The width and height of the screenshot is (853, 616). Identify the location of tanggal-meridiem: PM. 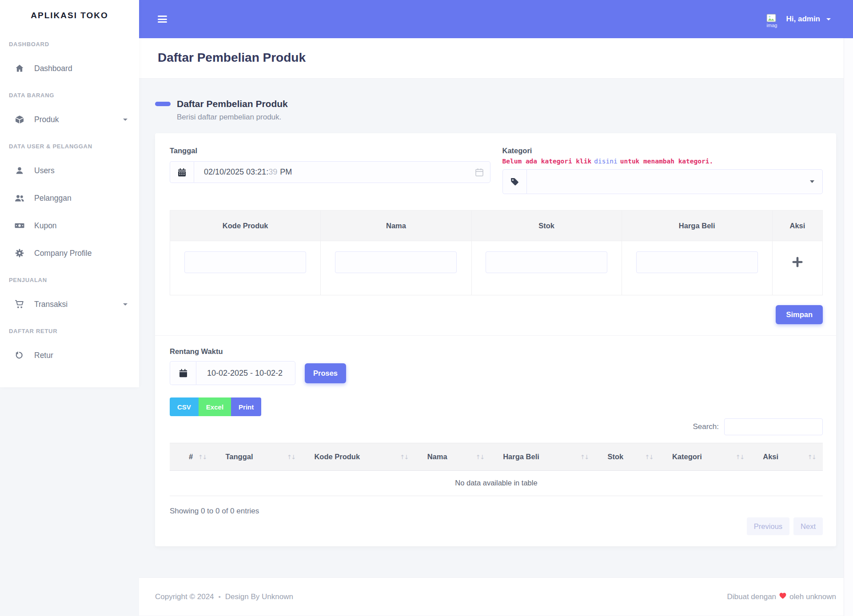
(286, 172).